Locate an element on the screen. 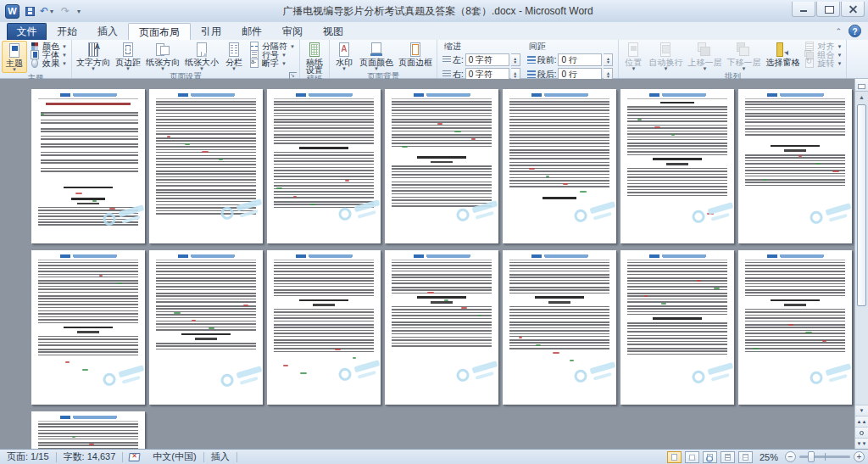 This screenshot has width=868, height=464. language-indicator: 中文(中国) is located at coordinates (175, 456).